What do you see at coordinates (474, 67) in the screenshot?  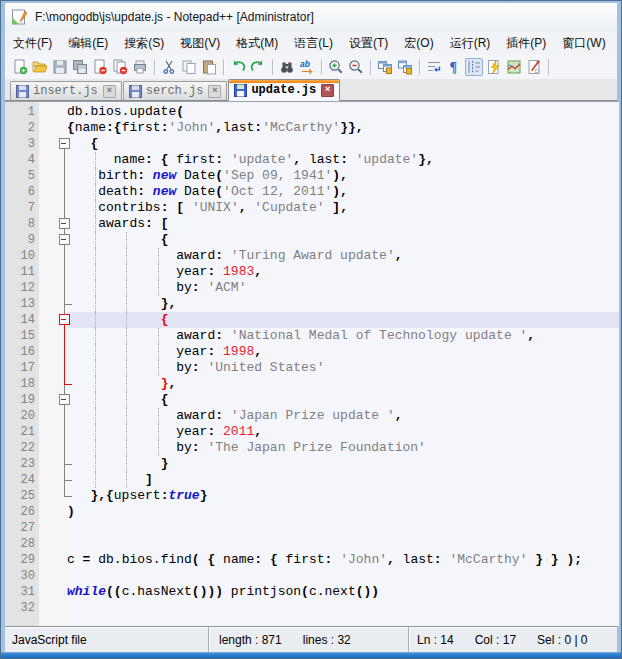 I see `show-indent-guide-button` at bounding box center [474, 67].